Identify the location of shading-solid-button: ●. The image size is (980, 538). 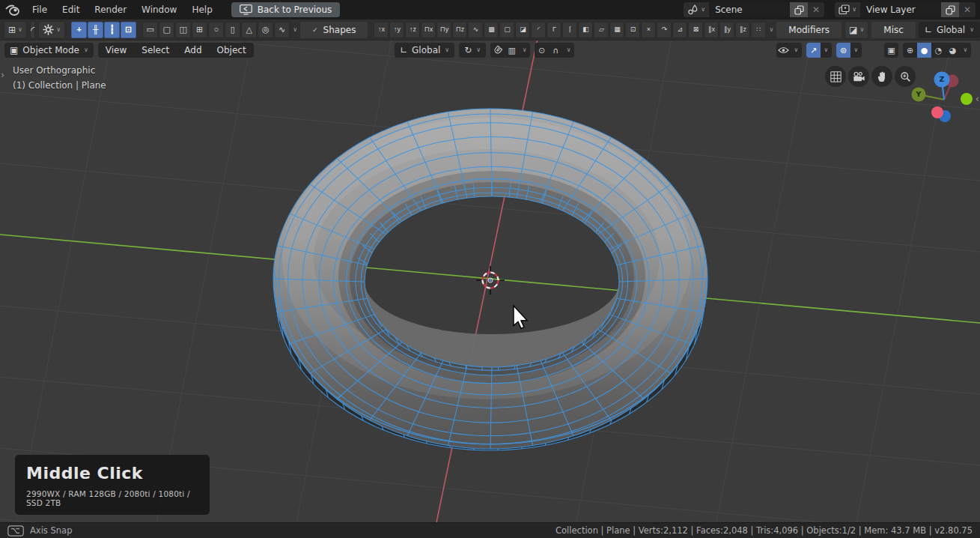
(924, 50).